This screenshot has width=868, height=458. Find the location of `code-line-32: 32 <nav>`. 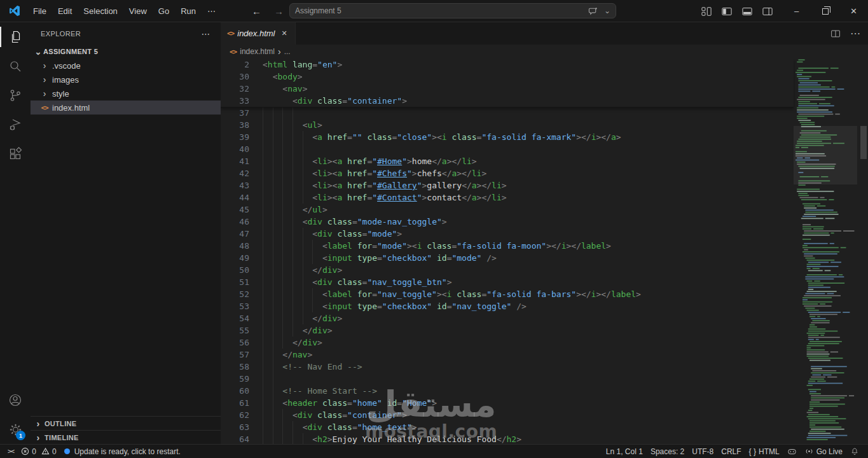

code-line-32: 32 <nav> is located at coordinates (507, 89).